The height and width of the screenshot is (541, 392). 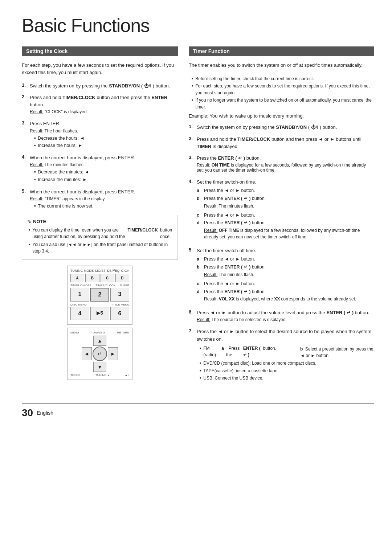 What do you see at coordinates (25, 169) in the screenshot?
I see `step-num-4: 4.` at bounding box center [25, 169].